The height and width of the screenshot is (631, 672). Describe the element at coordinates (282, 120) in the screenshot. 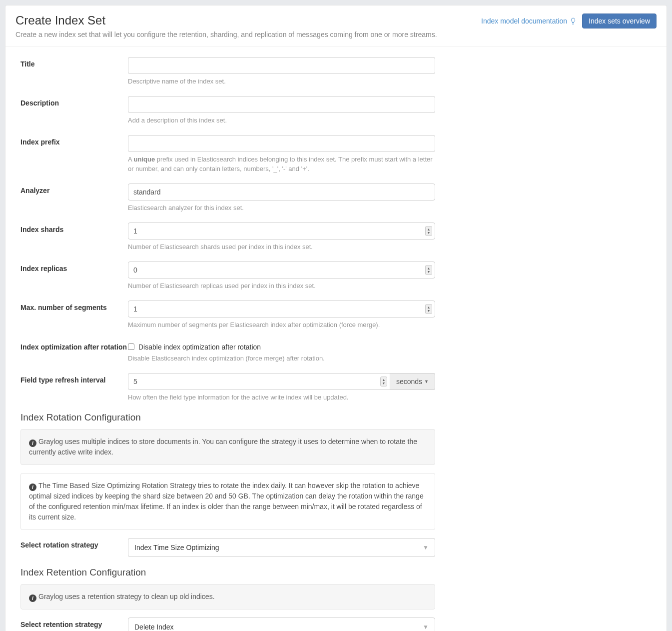

I see `help-description: Add a description of this index set.` at that location.